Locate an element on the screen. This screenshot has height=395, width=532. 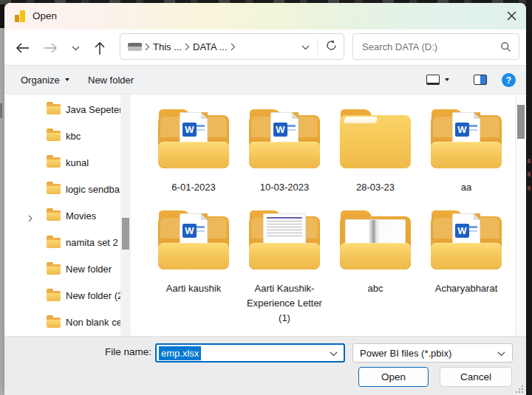
sidebar-item-label: namita set 2 is located at coordinates (92, 242).